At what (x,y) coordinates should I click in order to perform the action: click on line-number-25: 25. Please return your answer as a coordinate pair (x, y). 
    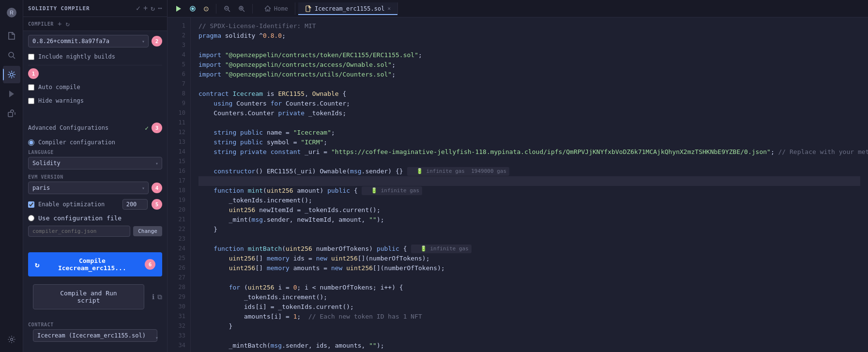
    Looking at the image, I should click on (179, 259).